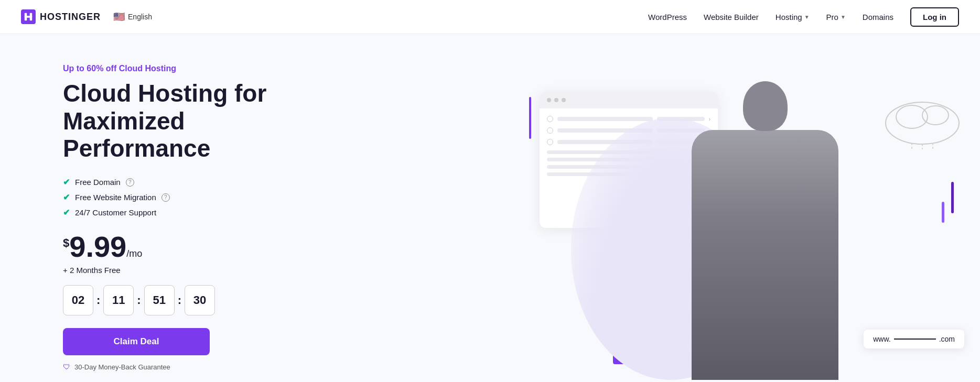 The image size is (980, 382). What do you see at coordinates (99, 300) in the screenshot?
I see `countdown-sep-1: :` at bounding box center [99, 300].